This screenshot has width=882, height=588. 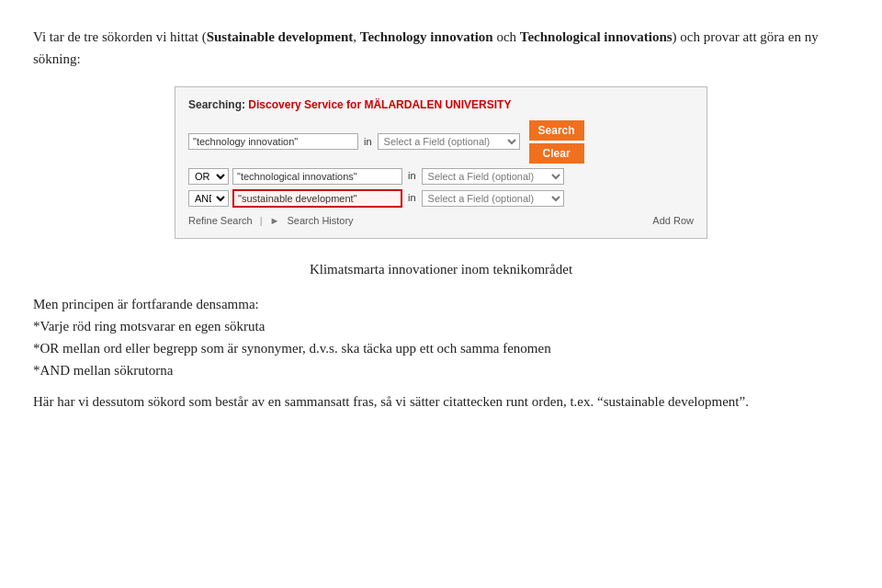 I want to click on body-points: Men principen är fortfarande densamma: *…, so click(x=441, y=337).